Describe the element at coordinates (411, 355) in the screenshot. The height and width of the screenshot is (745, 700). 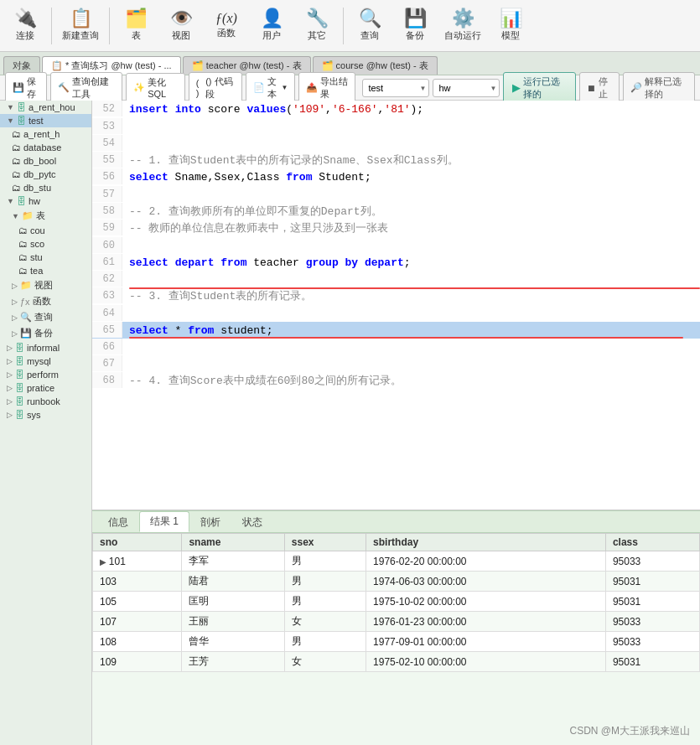
I see `line-content` at that location.